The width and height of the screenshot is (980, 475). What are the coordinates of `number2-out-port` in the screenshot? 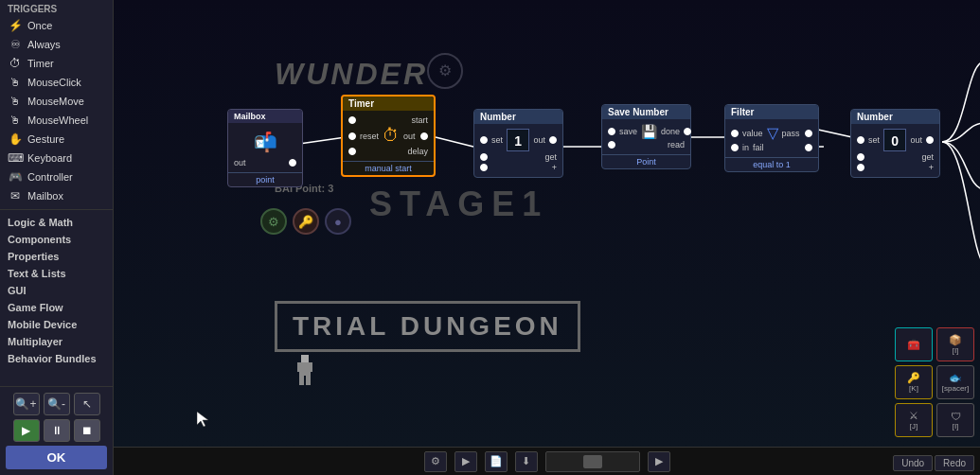 It's located at (930, 140).